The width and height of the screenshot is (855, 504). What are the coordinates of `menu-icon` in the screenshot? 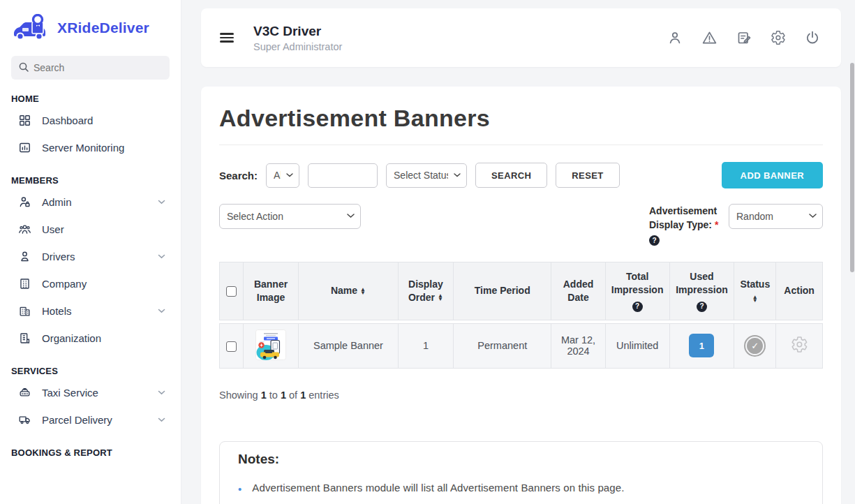 It's located at (227, 38).